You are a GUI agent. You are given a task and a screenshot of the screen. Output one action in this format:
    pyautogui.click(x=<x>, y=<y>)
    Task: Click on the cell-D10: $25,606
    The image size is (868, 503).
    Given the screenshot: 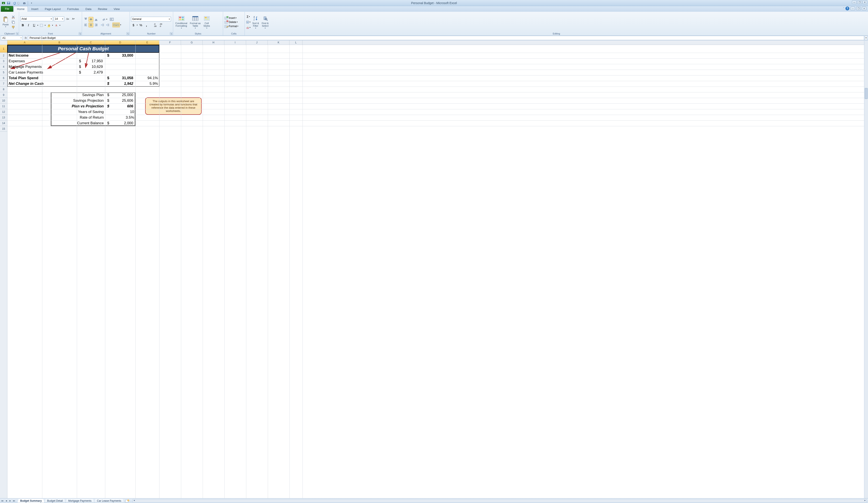 What is the action you would take?
    pyautogui.click(x=120, y=101)
    